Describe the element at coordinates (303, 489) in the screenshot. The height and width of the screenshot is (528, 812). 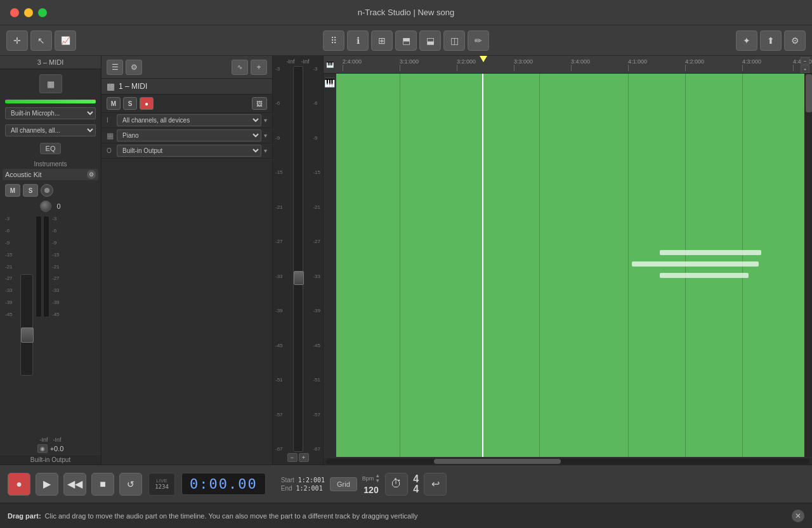
I see `end-row: End 1:2:001` at that location.